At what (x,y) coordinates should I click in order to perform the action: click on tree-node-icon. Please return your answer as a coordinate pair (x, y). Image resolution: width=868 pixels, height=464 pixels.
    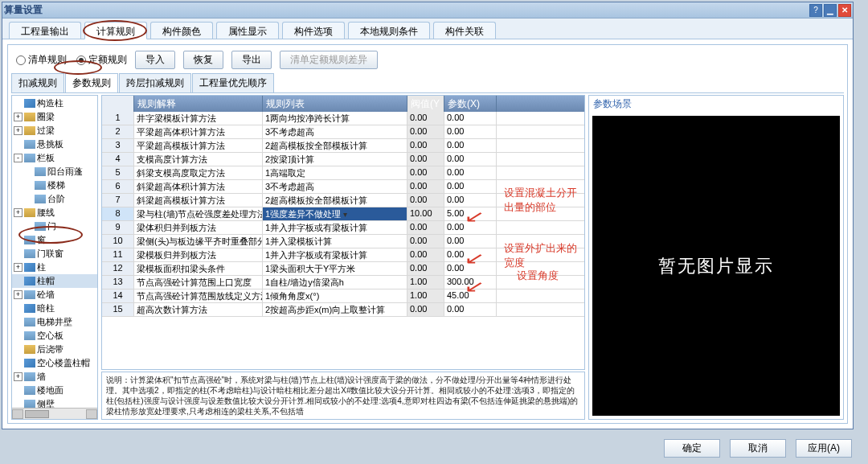
    Looking at the image, I should click on (30, 336).